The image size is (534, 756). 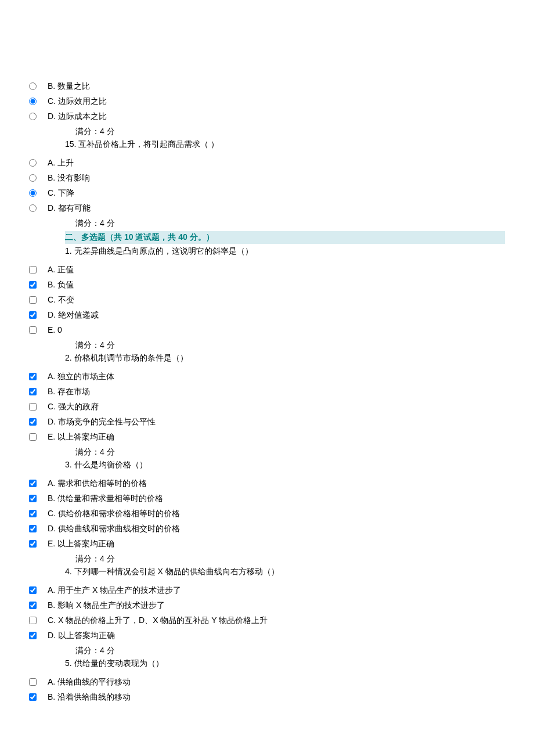 What do you see at coordinates (68, 178) in the screenshot?
I see `q15-option-b-label: B. 没有影响` at bounding box center [68, 178].